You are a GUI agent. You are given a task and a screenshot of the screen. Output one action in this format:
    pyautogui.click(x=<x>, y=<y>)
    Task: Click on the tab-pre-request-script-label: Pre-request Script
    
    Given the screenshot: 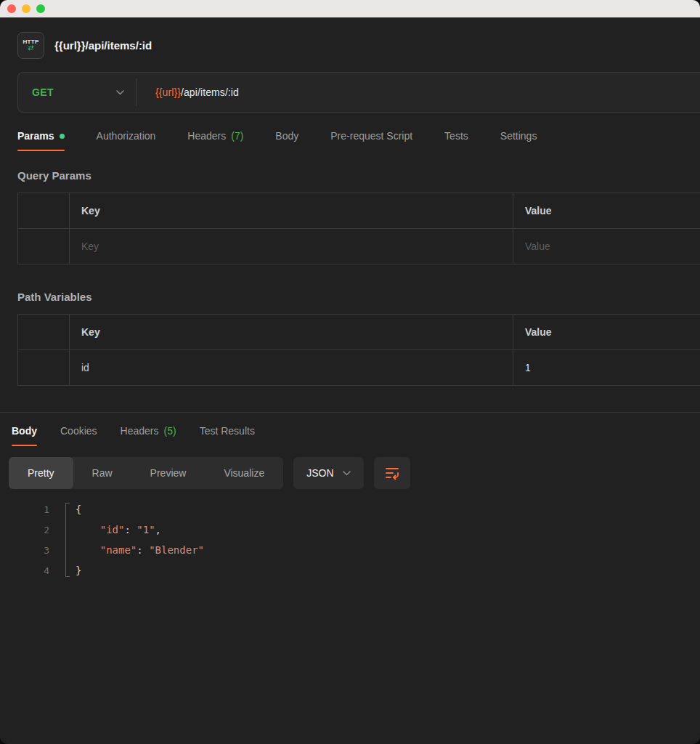 What is the action you would take?
    pyautogui.click(x=372, y=136)
    